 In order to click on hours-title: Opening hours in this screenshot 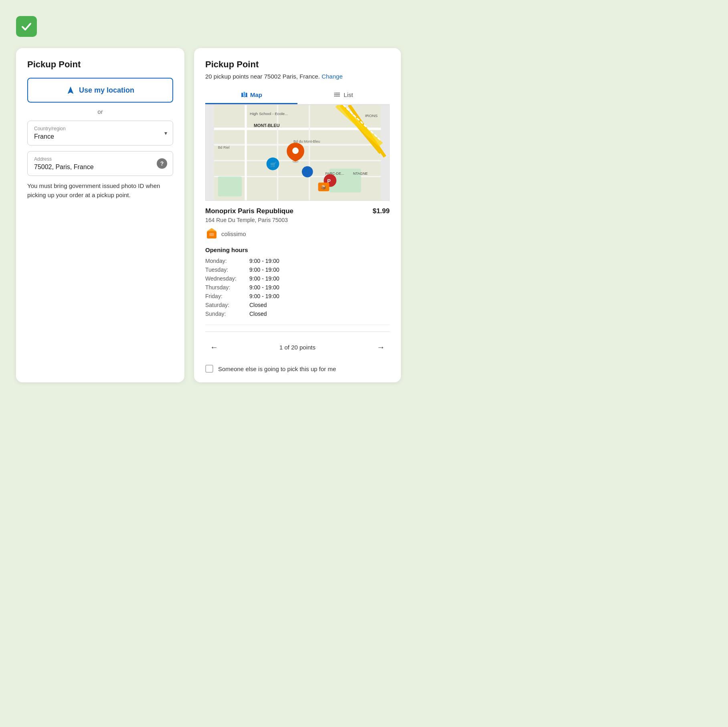, I will do `click(297, 250)`.